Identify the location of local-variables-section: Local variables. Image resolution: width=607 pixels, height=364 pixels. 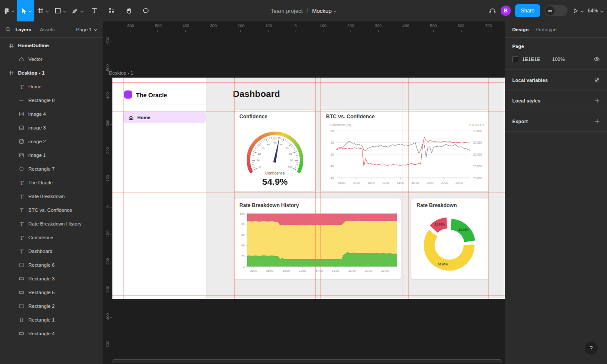
(556, 80).